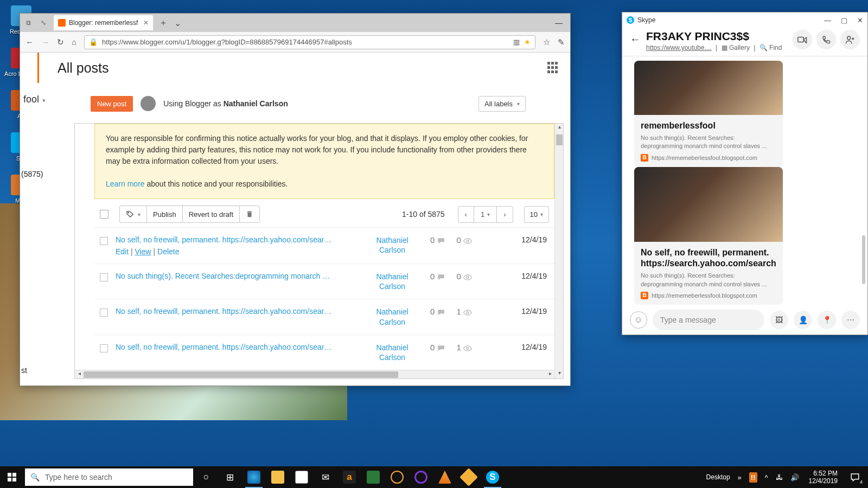 This screenshot has width=868, height=488. What do you see at coordinates (451, 277) in the screenshot?
I see `post-stats: 0 0` at bounding box center [451, 277].